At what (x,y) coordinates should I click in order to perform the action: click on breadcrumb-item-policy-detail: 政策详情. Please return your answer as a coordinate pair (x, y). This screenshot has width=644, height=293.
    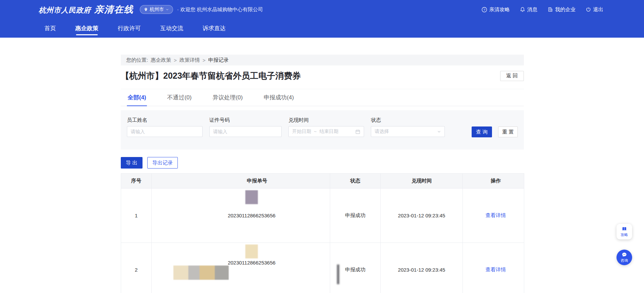
    Looking at the image, I should click on (190, 60).